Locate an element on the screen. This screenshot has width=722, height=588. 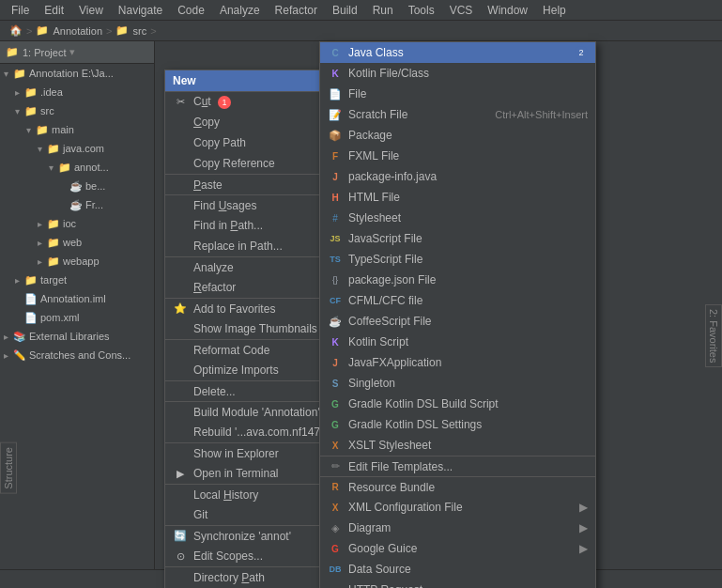
cfml-icon: CF is located at coordinates (335, 301).